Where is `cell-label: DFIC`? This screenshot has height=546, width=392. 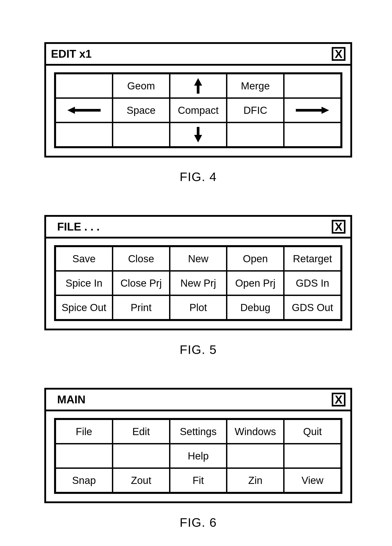
cell-label: DFIC is located at coordinates (255, 110).